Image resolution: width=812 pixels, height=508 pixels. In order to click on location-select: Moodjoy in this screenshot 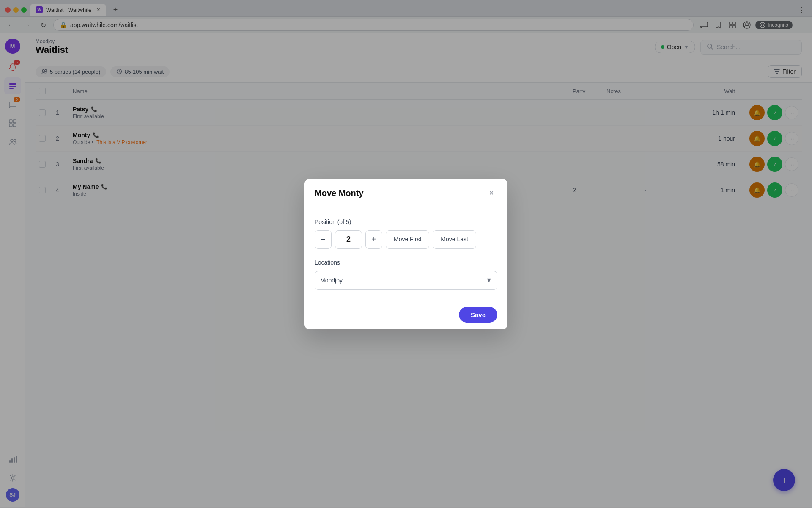, I will do `click(406, 280)`.